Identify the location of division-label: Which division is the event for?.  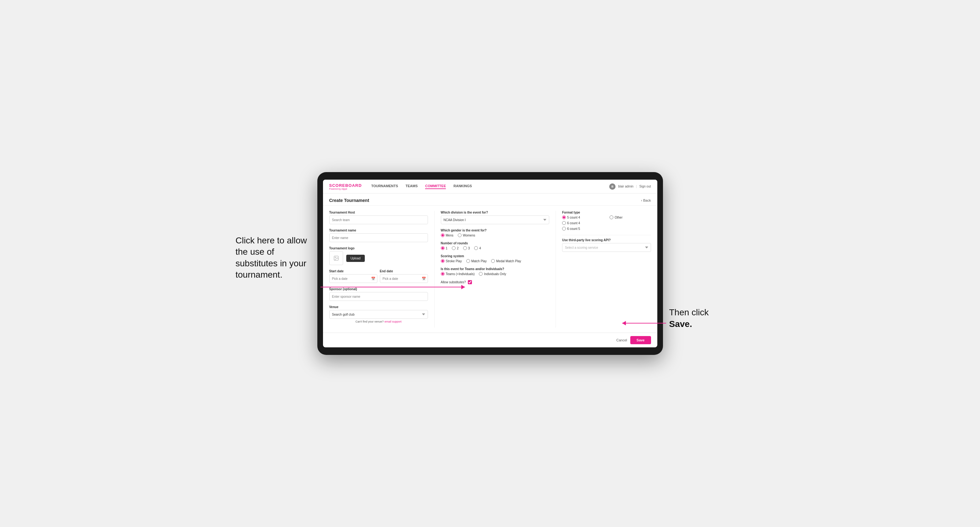
(495, 212).